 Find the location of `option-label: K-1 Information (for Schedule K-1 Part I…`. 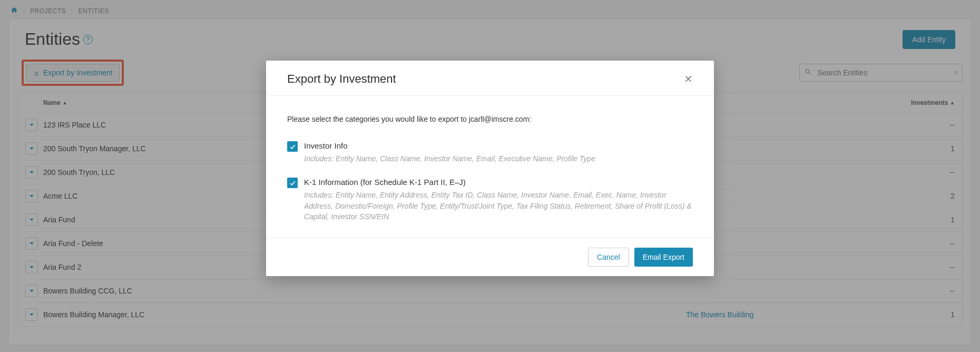

option-label: K-1 Information (for Schedule K-1 Part I… is located at coordinates (498, 182).